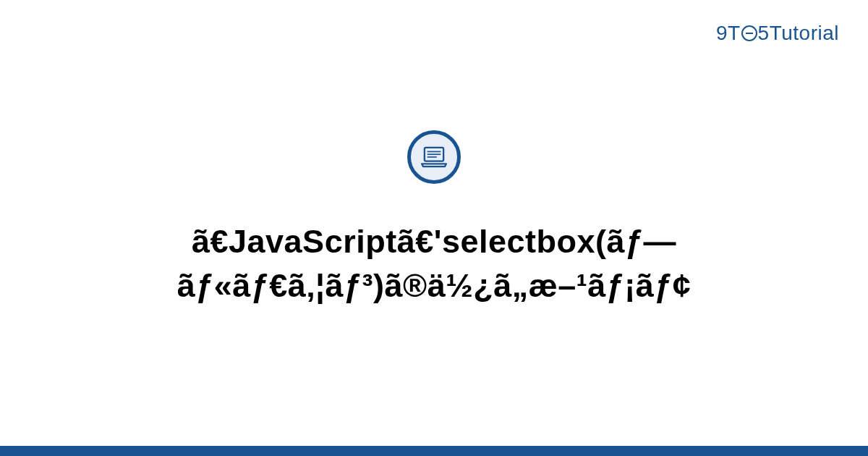 The width and height of the screenshot is (868, 456). I want to click on logo-nine: 9, so click(722, 33).